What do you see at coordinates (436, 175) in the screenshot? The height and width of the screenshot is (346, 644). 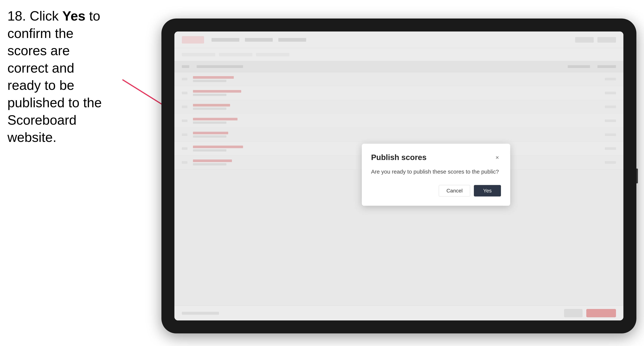 I see `publish-scores-modal: Publish scores × Are you ready to publis…` at bounding box center [436, 175].